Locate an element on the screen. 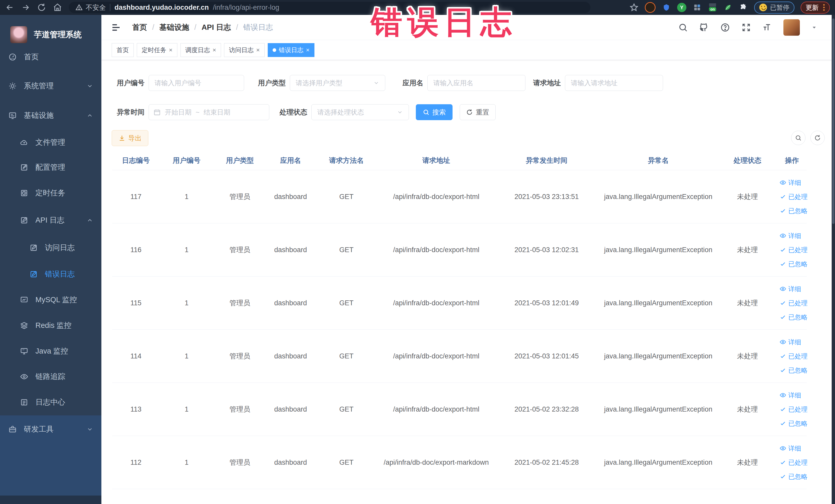 Image resolution: width=835 pixels, height=504 pixels. bookmark-star-icon is located at coordinates (634, 7).